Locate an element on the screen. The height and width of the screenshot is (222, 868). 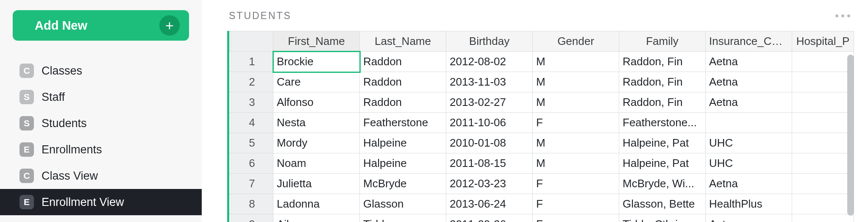
column-header: Family is located at coordinates (662, 42).